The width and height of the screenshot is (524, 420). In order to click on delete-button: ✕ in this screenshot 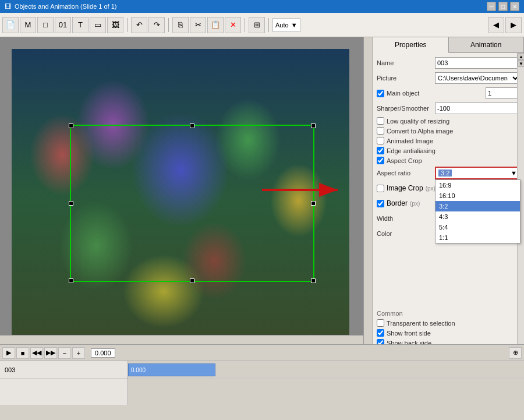, I will do `click(233, 25)`.